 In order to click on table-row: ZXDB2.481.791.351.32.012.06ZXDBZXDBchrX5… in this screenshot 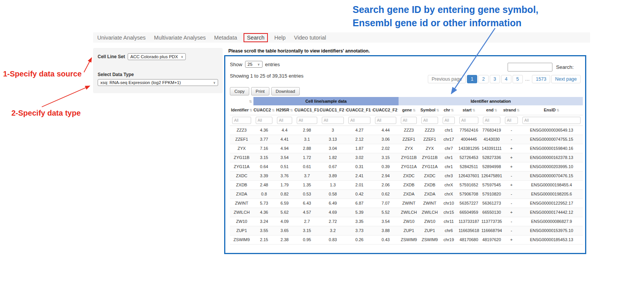, I will do `click(407, 185)`.